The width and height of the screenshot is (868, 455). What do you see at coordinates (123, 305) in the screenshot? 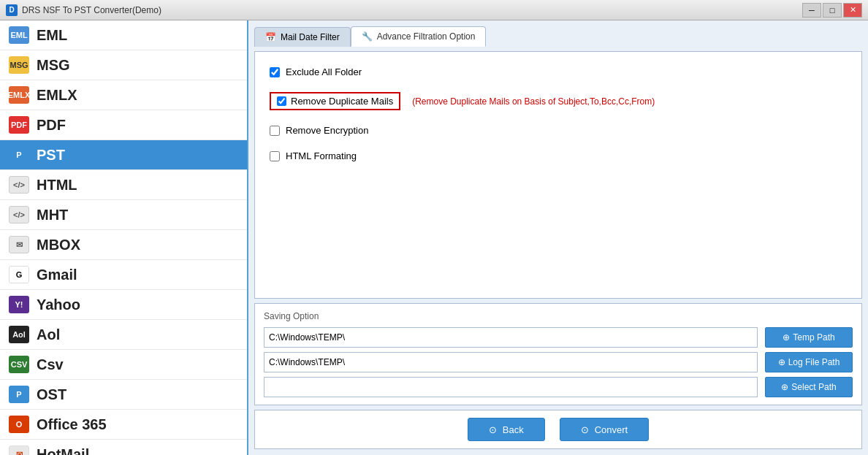
I see `sidebar-item-yahoo: Y!Yahoo` at bounding box center [123, 305].